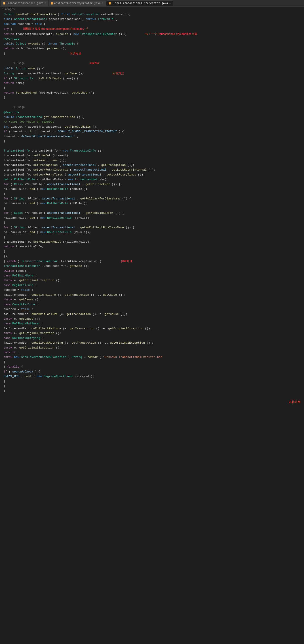 The height and width of the screenshot is (644, 304). I want to click on code-line: TransactionInfo transactionInfo = new Tr…, so click(152, 151).